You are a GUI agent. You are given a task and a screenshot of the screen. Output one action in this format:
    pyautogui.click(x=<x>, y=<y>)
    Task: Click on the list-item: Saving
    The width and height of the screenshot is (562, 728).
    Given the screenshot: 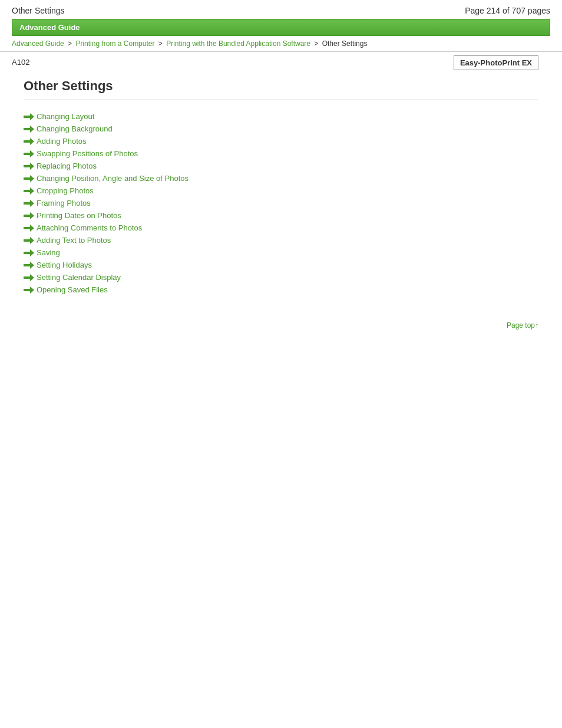 What is the action you would take?
    pyautogui.click(x=281, y=252)
    